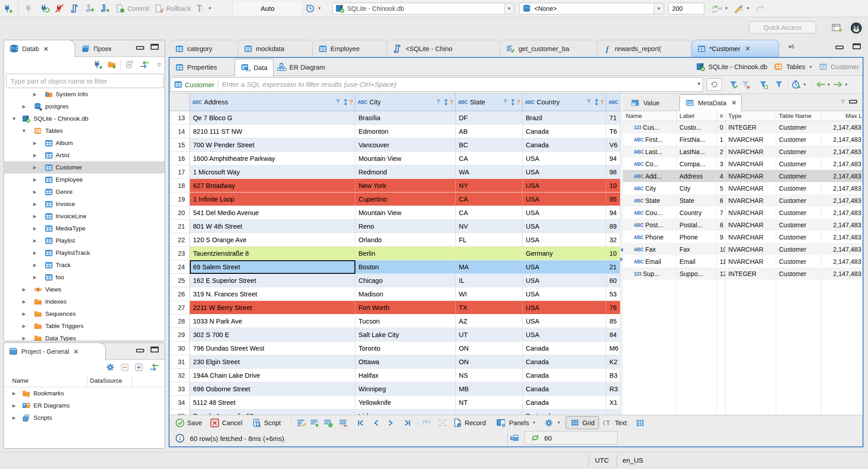 This screenshot has width=868, height=469. What do you see at coordinates (85, 302) in the screenshot?
I see `tree-item-indexes: ▶Indexes` at bounding box center [85, 302].